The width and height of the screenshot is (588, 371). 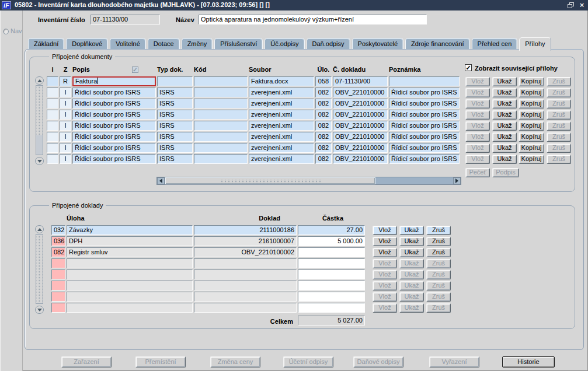 I want to click on rec-cell-name: DPH, so click(x=130, y=242).